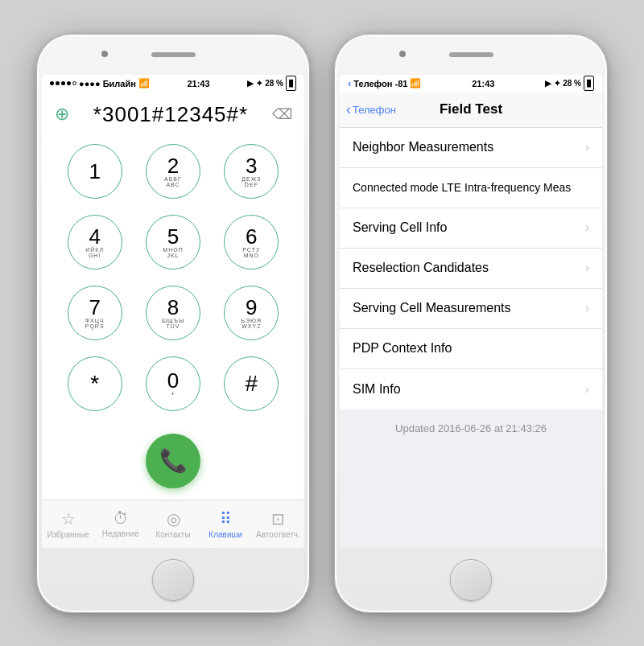 This screenshot has height=646, width=644. What do you see at coordinates (402, 348) in the screenshot?
I see `list-item-pdp-label: PDP Context Info` at bounding box center [402, 348].